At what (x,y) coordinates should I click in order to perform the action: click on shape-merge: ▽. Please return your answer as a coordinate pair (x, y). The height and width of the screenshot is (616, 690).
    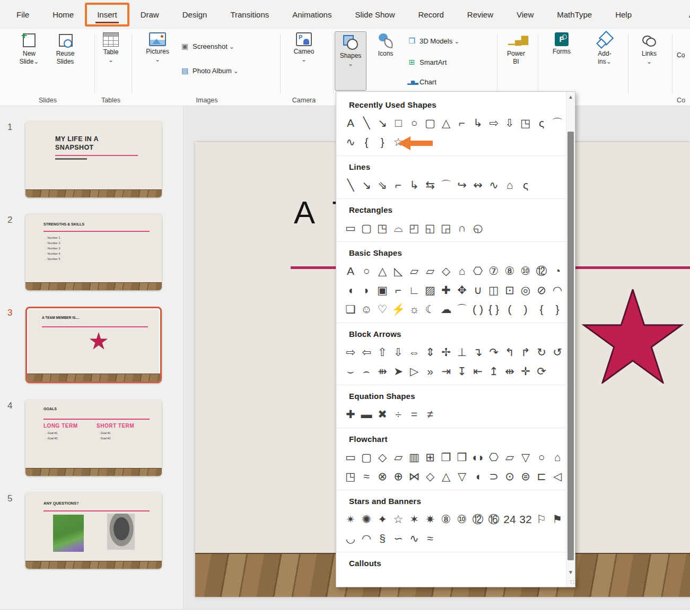
    Looking at the image, I should click on (462, 476).